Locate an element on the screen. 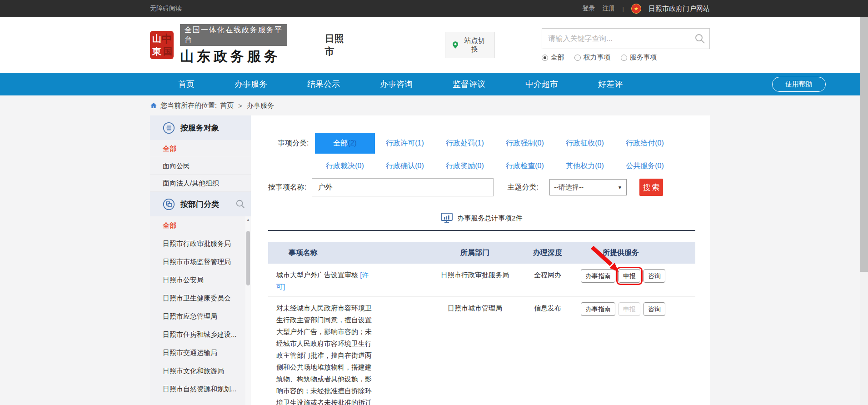 The height and width of the screenshot is (405, 868). dept-item-all: 全部 is located at coordinates (200, 225).